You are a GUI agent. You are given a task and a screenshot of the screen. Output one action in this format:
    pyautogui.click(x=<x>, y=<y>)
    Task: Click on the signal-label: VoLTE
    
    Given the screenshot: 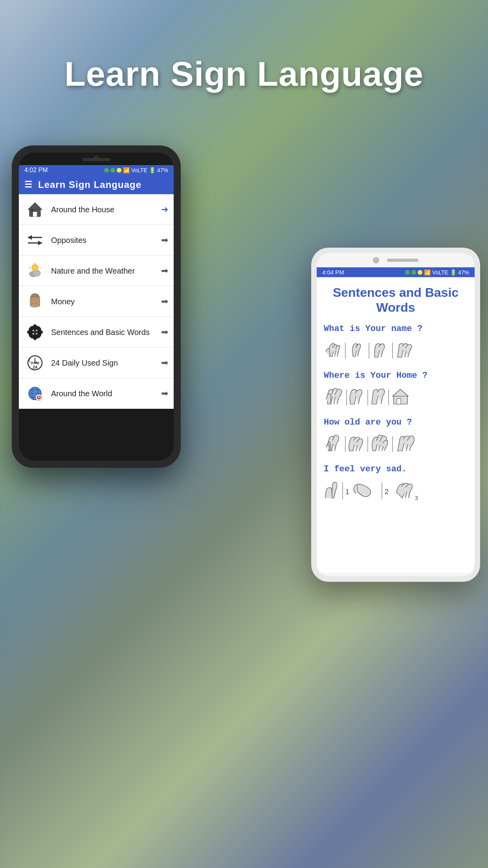 What is the action you would take?
    pyautogui.click(x=139, y=170)
    